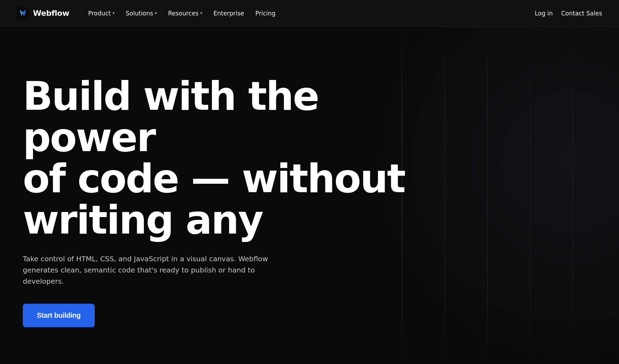 The image size is (619, 364). I want to click on navbar-left: Webflow Product ▾ Solutions ▾ Resources …, so click(149, 13).